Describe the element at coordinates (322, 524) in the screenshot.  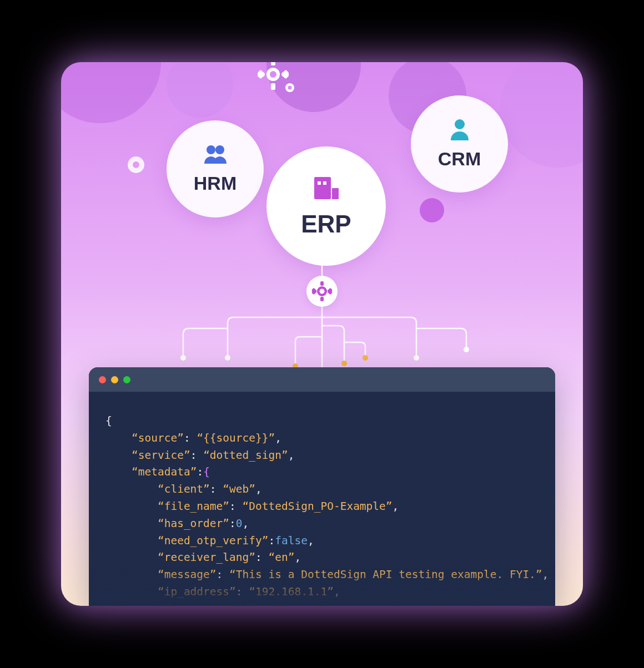
I see `code-line: “has_order”:0,` at that location.